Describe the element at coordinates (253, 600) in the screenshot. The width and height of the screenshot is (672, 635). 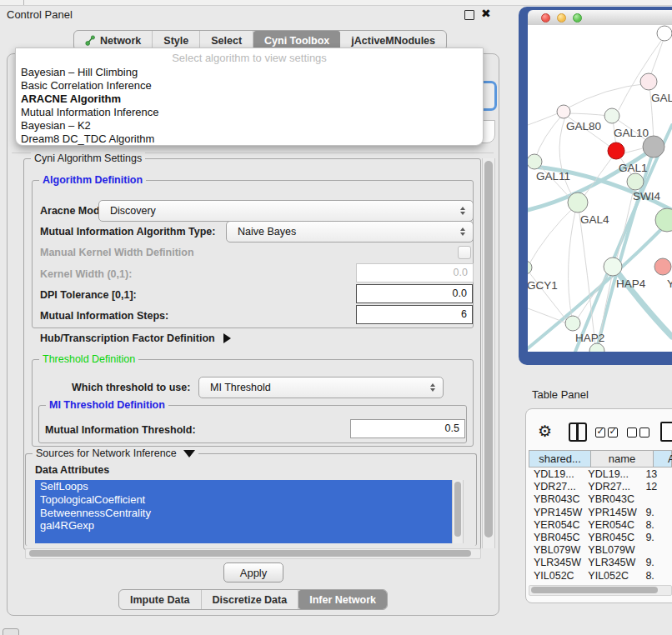
I see `bottom-tabbar: Impute DataDiscretize DataInfer Network` at that location.